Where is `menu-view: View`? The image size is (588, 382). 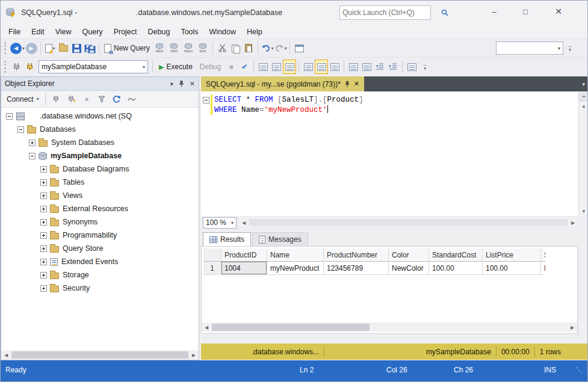 menu-view: View is located at coordinates (64, 32).